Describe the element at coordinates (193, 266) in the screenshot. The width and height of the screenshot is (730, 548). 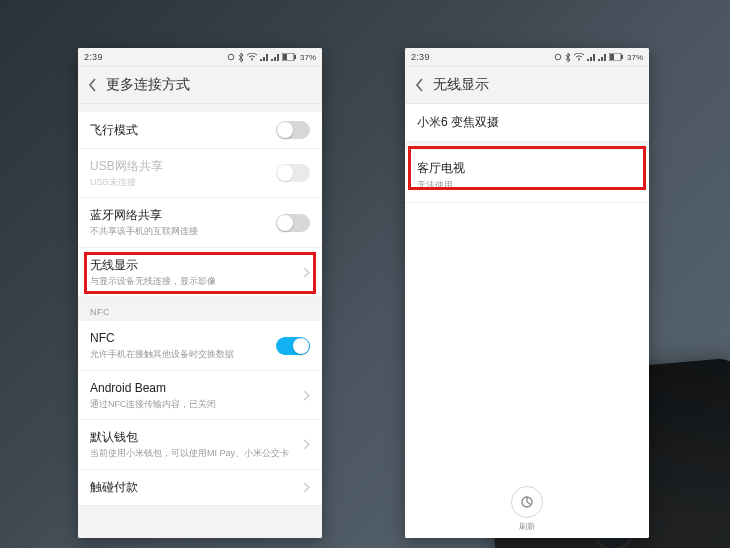
I see `row-label: 无线显示` at that location.